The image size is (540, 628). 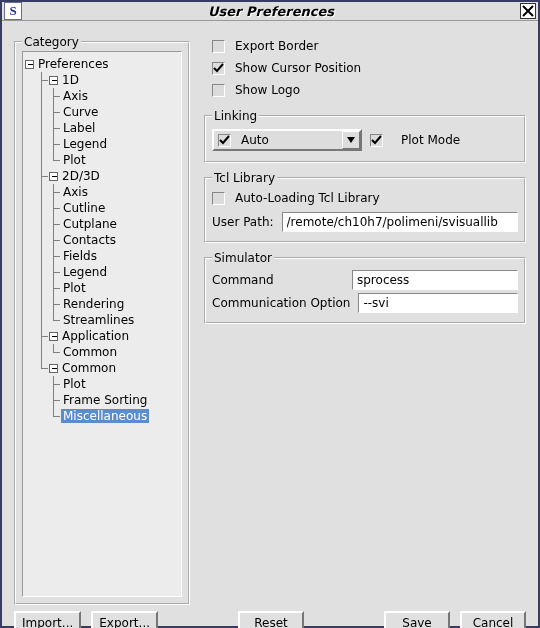 I want to click on tree-item: Preferences, so click(x=102, y=64).